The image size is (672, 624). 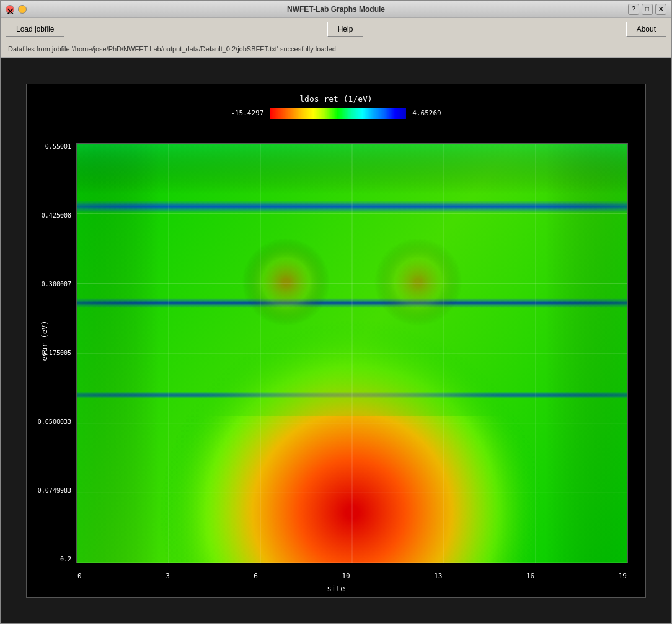 What do you see at coordinates (16, 9) in the screenshot?
I see `window-controls-left: ✕` at bounding box center [16, 9].